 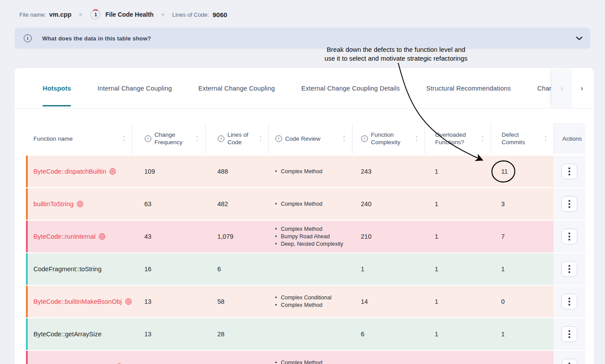 What do you see at coordinates (304, 88) in the screenshot?
I see `tab-bar: Hotspots Internal Change Coupling Extern…` at bounding box center [304, 88].